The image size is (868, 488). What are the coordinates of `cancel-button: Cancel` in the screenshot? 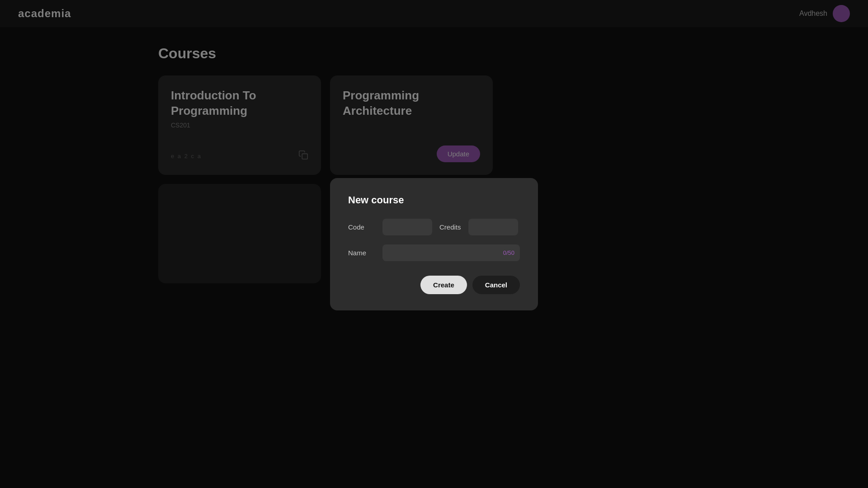 It's located at (496, 285).